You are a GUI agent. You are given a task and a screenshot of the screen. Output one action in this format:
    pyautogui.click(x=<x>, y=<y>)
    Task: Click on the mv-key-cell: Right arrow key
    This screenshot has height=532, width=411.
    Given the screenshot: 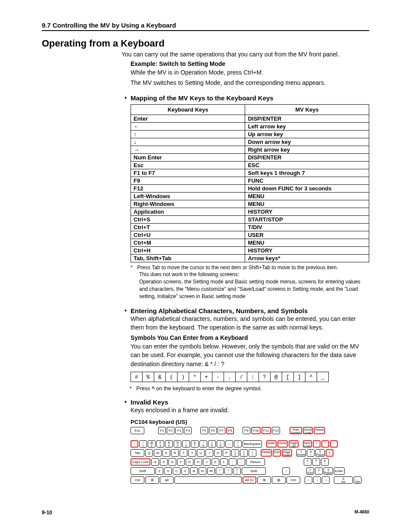 What is the action you would take?
    pyautogui.click(x=307, y=149)
    